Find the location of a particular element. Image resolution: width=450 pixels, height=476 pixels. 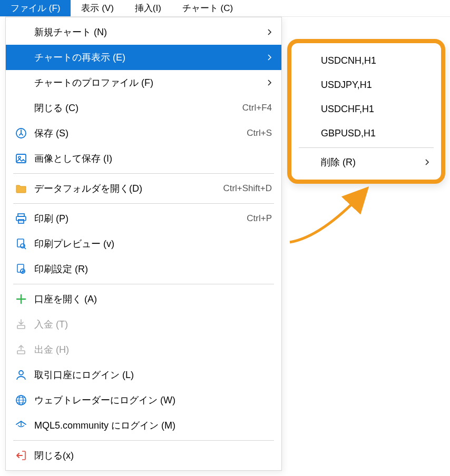

submenu-item: USDCHF,H1 is located at coordinates (366, 109).